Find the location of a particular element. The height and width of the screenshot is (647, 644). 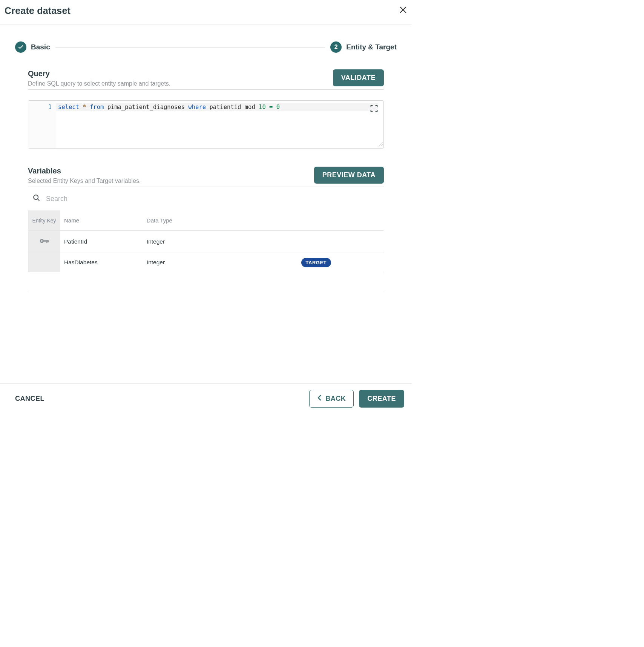

step-basic-label: Basic is located at coordinates (41, 47).